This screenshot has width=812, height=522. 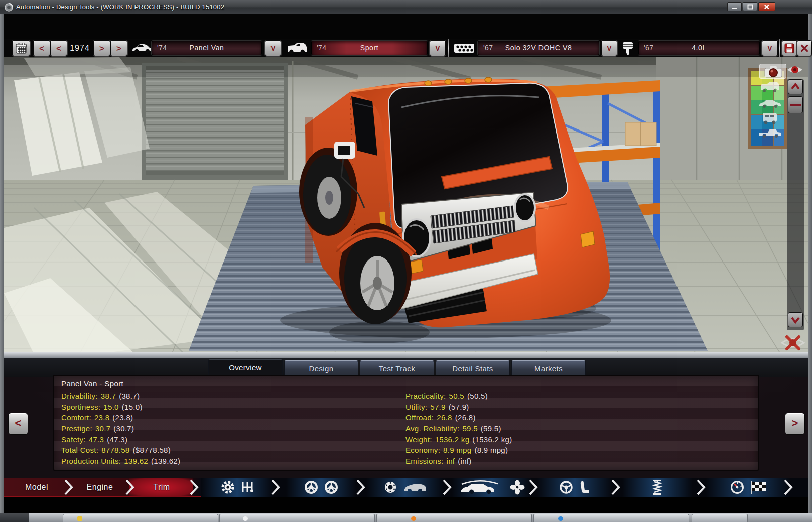 I want to click on nav-step-test-results, so click(x=748, y=487).